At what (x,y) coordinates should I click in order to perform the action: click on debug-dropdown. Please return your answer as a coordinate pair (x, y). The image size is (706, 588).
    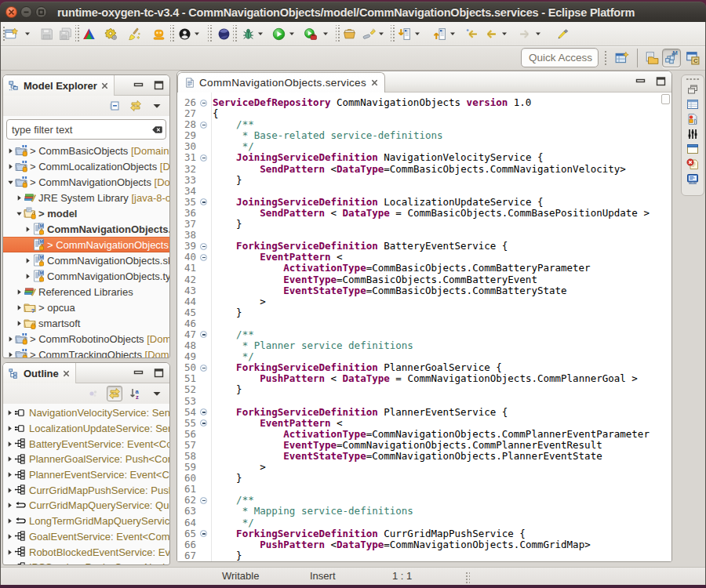
    Looking at the image, I should click on (260, 34).